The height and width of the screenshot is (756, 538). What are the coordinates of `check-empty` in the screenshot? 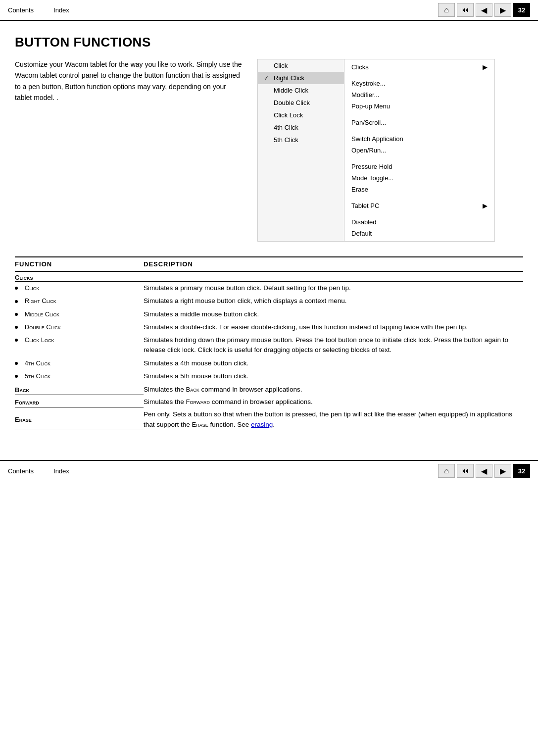 It's located at (267, 66).